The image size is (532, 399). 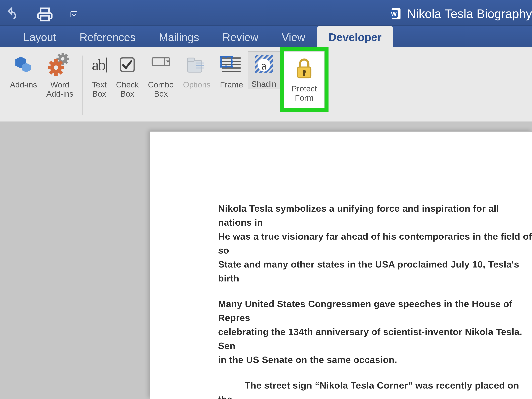 What do you see at coordinates (266, 37) in the screenshot?
I see `ribbon-tabs: Layout References Mailings Review View D…` at bounding box center [266, 37].